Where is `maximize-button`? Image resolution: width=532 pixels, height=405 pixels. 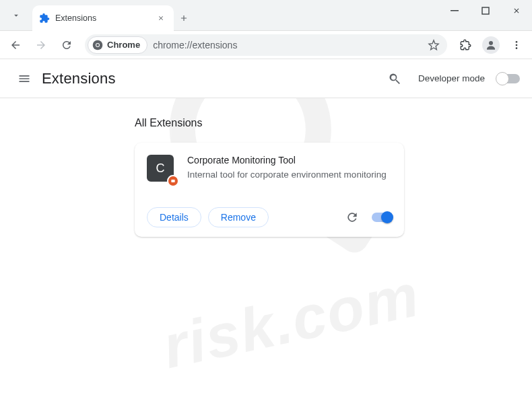
maximize-button is located at coordinates (486, 11).